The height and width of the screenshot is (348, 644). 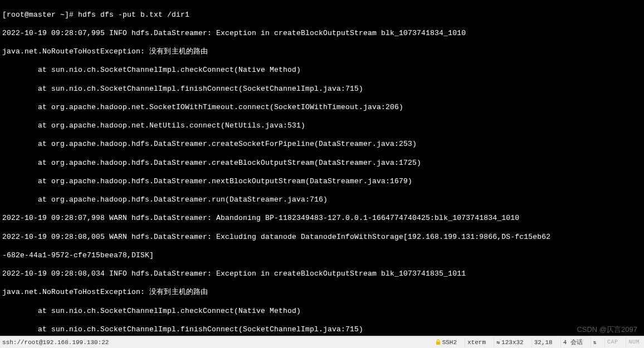 What do you see at coordinates (322, 274) in the screenshot?
I see `terminal-line: 2022-10-19 09:28:08,034 INFO hdfs.DataSt…` at bounding box center [322, 274].